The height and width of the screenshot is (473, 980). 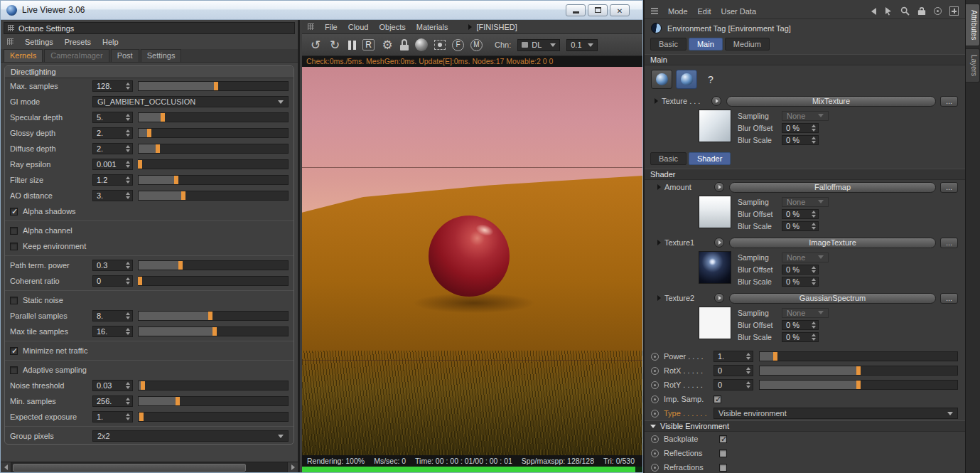 What do you see at coordinates (949, 101) in the screenshot?
I see `texture-more-button: ...` at bounding box center [949, 101].